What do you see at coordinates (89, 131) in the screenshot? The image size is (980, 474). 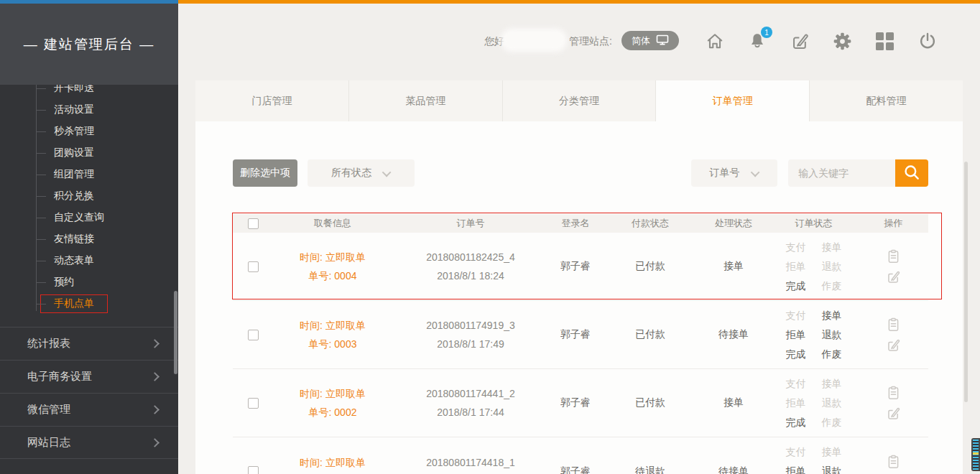 I see `sidebar-item-2: 秒杀管理` at bounding box center [89, 131].